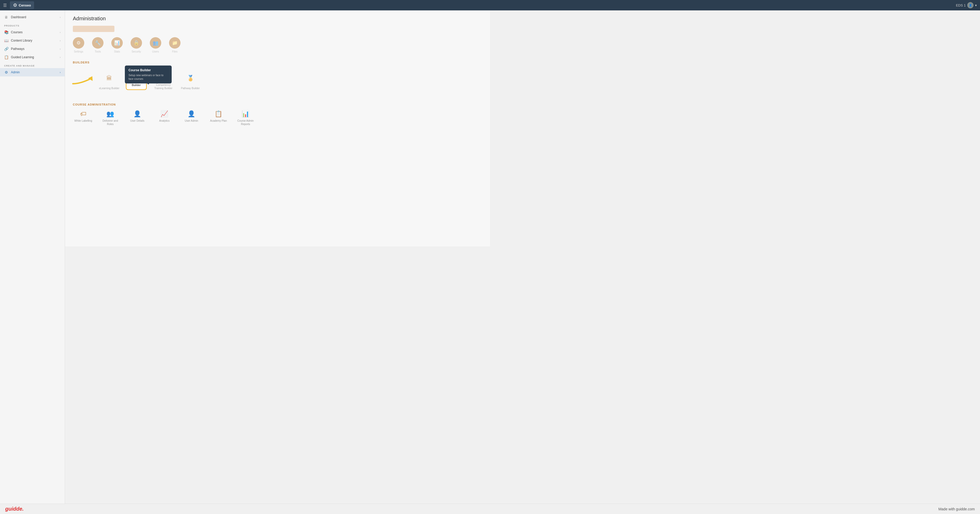  Describe the element at coordinates (277, 105) in the screenshot. I see `course-admin-section-label: COURSE ADMINISTRATION` at that location.